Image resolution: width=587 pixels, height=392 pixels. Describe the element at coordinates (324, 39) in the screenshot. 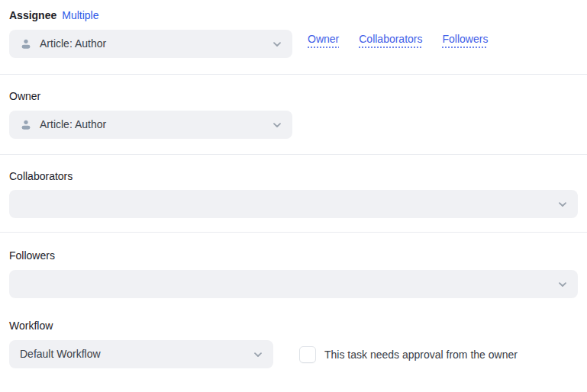

I see `assign-owner-link: Owner` at that location.